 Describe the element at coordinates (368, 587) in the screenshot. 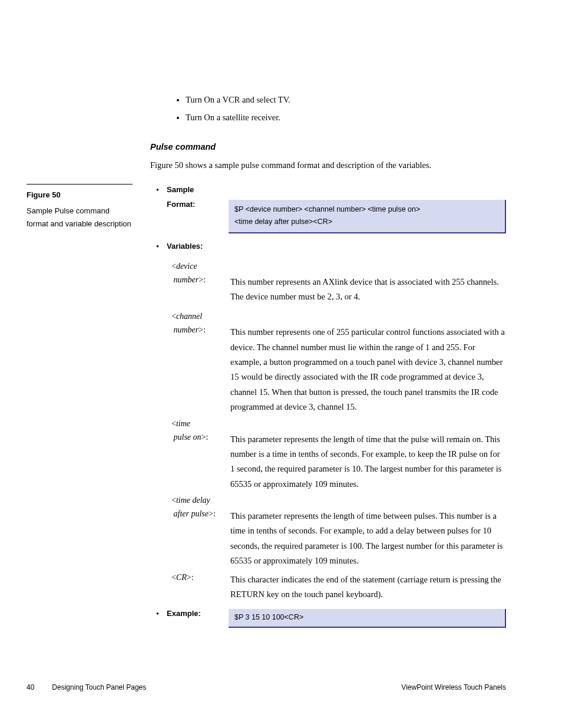

I see `variable-desc: This character indicates the end of the …` at that location.